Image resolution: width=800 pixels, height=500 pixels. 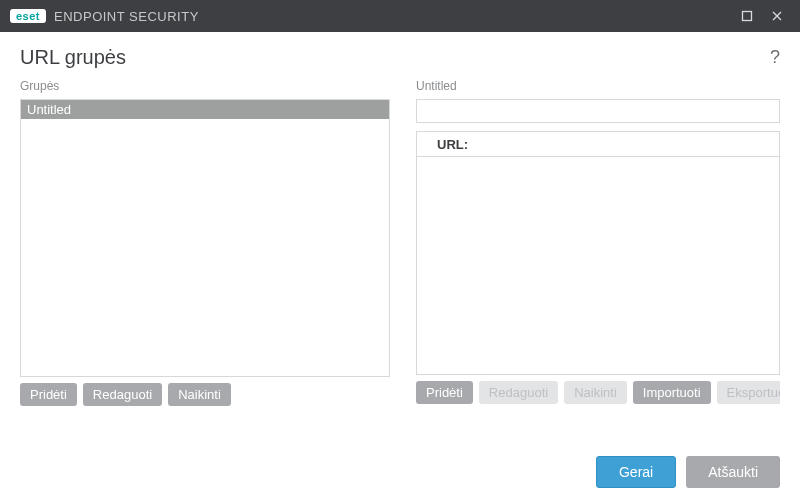 I want to click on window-close-icon, so click(x=777, y=16).